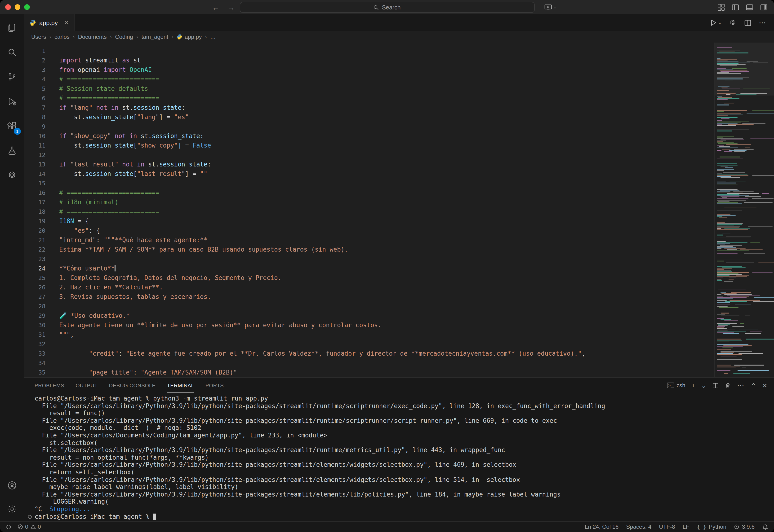 The image size is (774, 532). I want to click on tab-terminal: TERMINAL, so click(180, 385).